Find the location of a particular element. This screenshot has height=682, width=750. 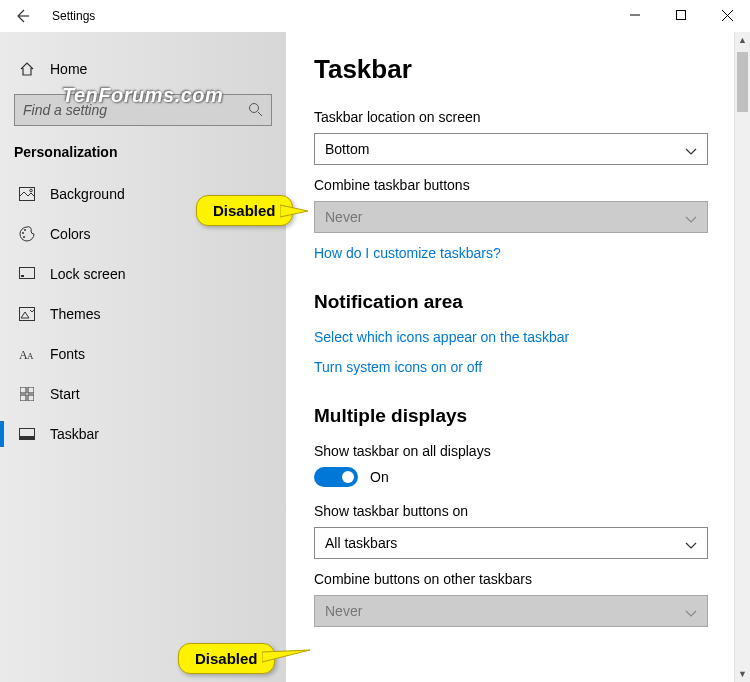

location-dropdown: Bottom is located at coordinates (511, 149).